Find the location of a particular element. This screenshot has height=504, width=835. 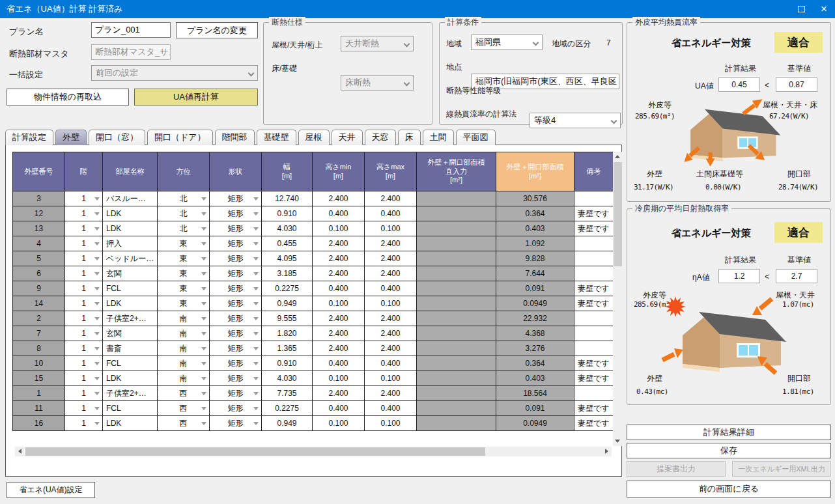

width-cell: 4.095 is located at coordinates (287, 259).